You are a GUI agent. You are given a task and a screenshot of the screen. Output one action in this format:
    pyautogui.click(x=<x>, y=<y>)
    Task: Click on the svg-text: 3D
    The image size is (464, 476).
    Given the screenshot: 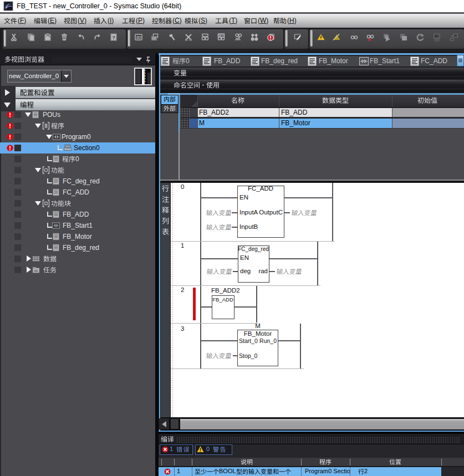 What is the action you would take?
    pyautogui.click(x=139, y=38)
    